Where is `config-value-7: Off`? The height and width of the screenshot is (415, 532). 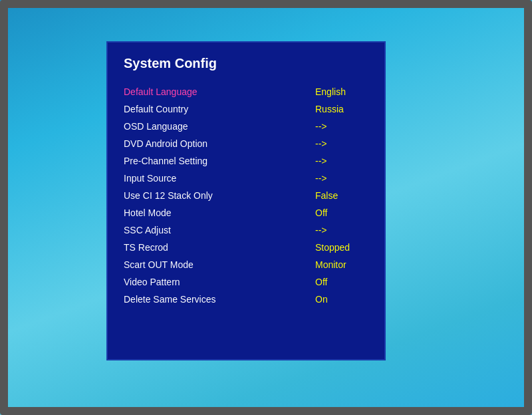 config-value-7: Off is located at coordinates (342, 213).